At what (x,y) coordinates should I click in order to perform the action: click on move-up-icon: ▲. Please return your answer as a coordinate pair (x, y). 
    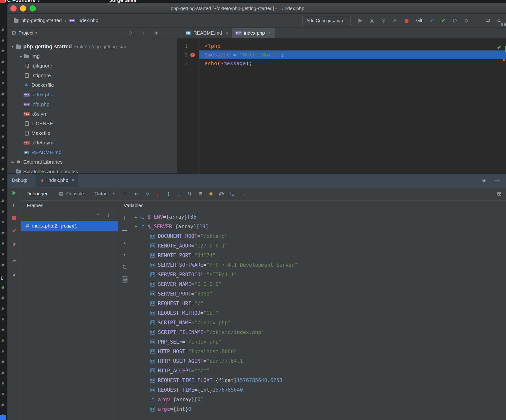
    Looking at the image, I should click on (125, 242).